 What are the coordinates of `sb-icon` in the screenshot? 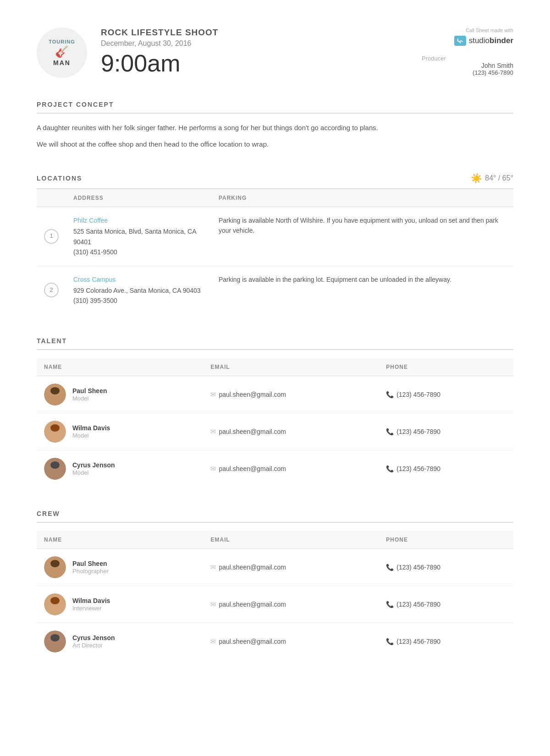 It's located at (460, 41).